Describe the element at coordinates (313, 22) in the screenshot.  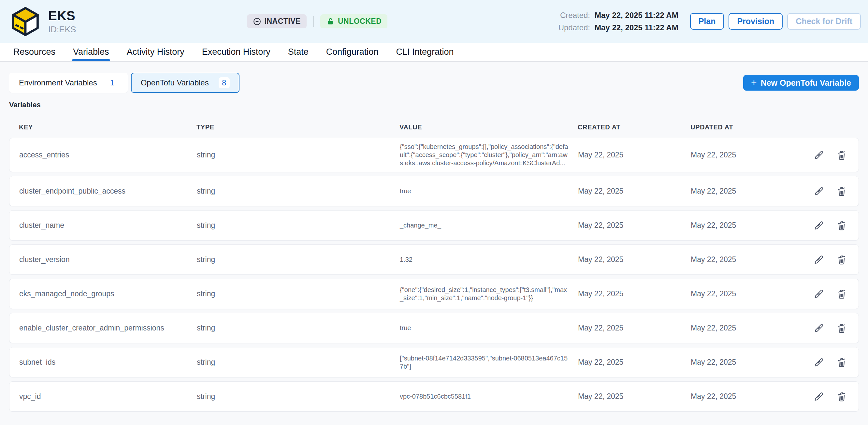
I see `badge-divider` at that location.